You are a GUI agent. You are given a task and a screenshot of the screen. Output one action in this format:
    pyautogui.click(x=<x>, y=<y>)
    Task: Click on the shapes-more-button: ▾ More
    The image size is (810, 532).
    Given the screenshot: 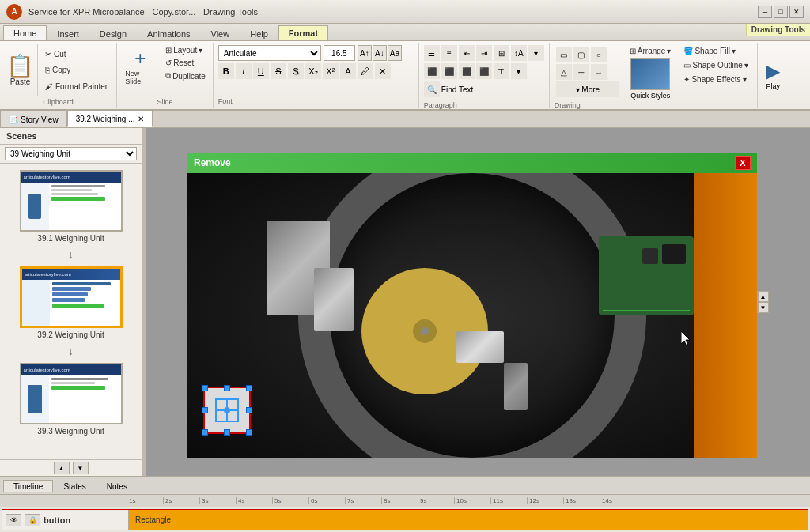 What is the action you would take?
    pyautogui.click(x=588, y=89)
    